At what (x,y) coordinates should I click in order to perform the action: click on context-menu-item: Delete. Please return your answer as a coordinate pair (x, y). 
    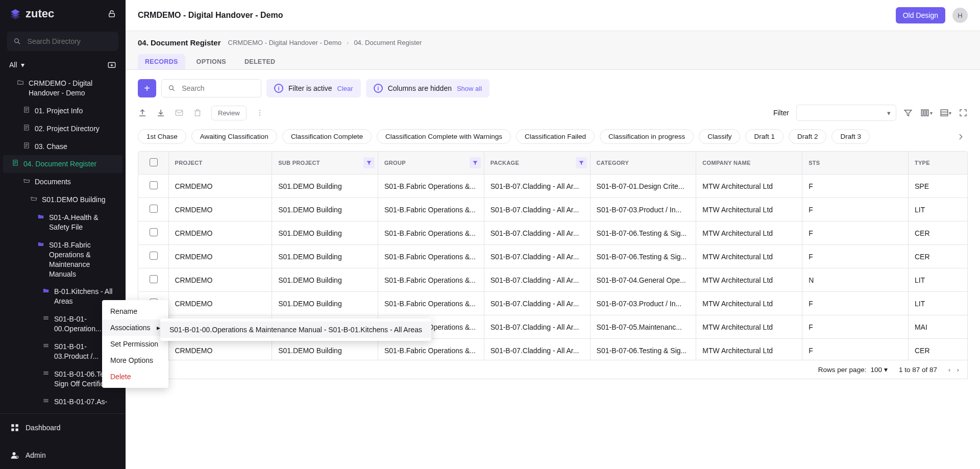
    Looking at the image, I should click on (135, 377).